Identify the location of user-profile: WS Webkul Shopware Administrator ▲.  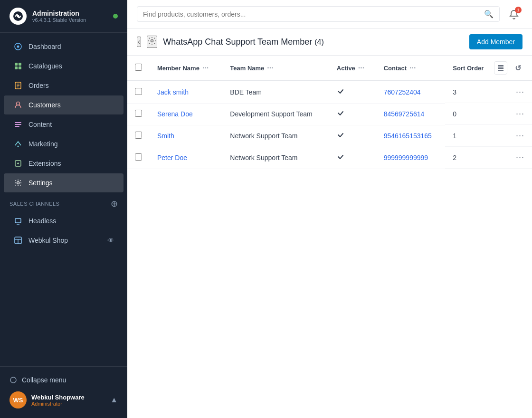
(64, 400).